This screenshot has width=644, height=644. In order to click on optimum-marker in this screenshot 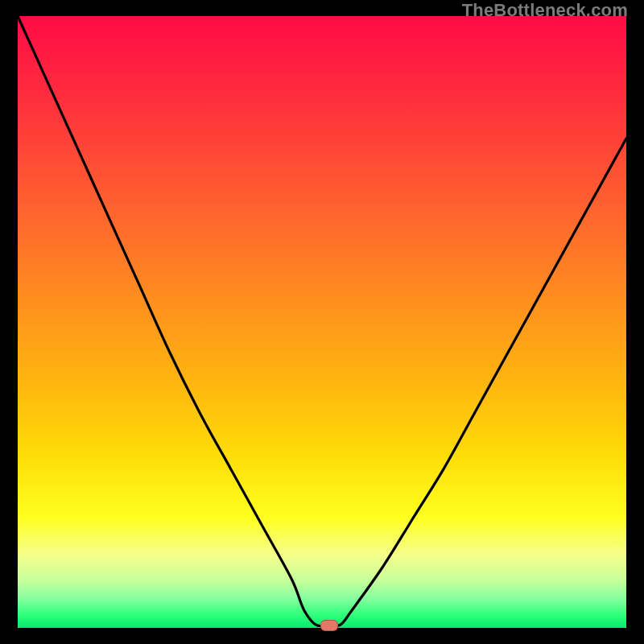, I will do `click(329, 625)`.